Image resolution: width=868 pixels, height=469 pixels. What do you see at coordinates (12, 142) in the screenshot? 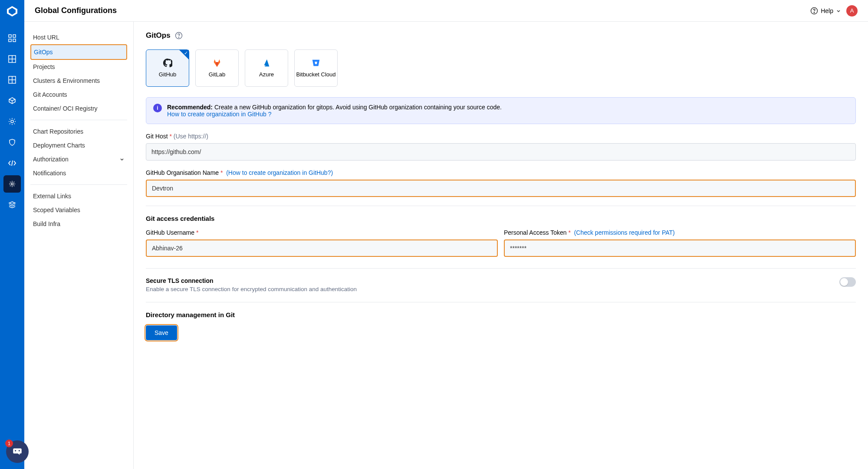
I see `nav-shield-icon` at bounding box center [12, 142].